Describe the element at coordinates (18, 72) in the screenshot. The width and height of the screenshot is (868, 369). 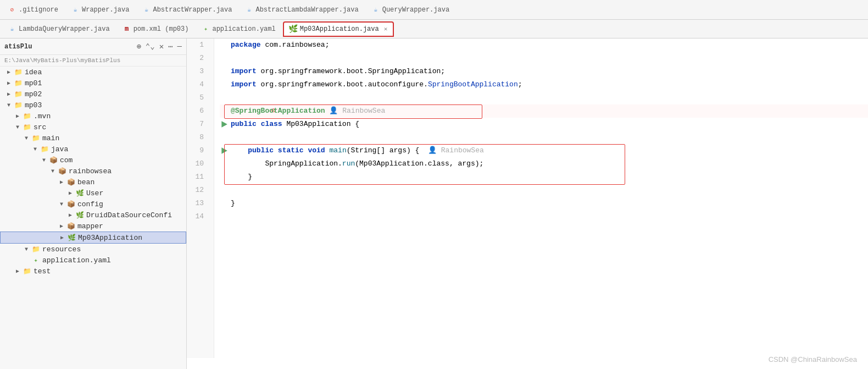
I see `folder-icon-idea: 📁` at that location.